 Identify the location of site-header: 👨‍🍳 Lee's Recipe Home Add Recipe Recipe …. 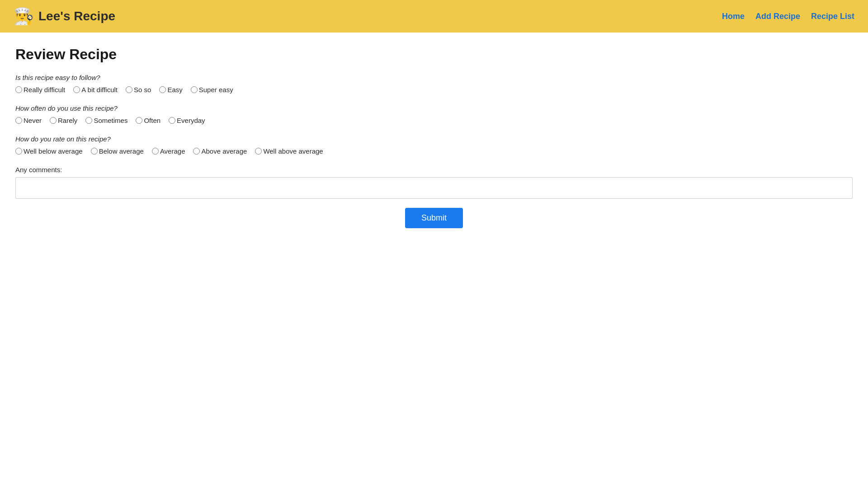
(434, 16).